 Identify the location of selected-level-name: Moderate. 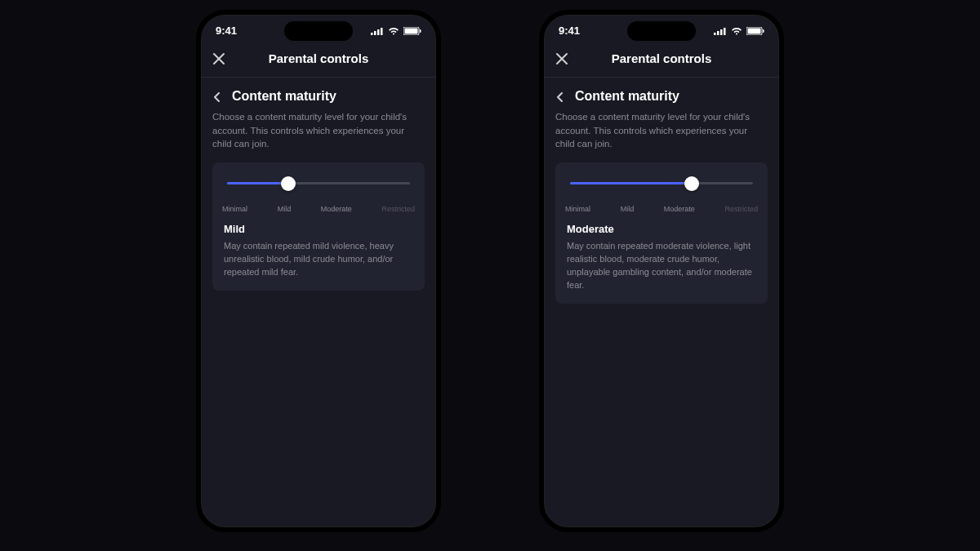
(662, 229).